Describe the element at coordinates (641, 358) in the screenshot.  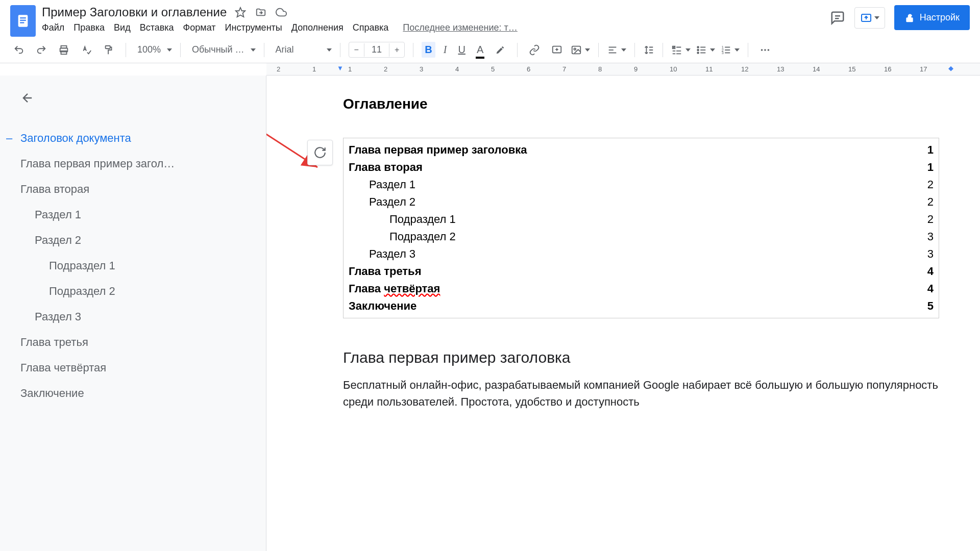
I see `chapter-heading: Глава первая пример заголовка` at that location.